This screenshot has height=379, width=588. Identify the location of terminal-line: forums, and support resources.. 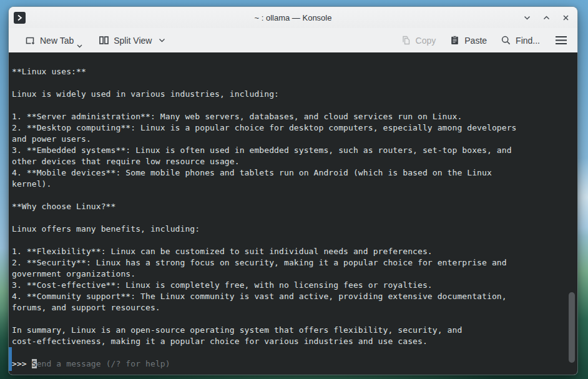
(292, 308).